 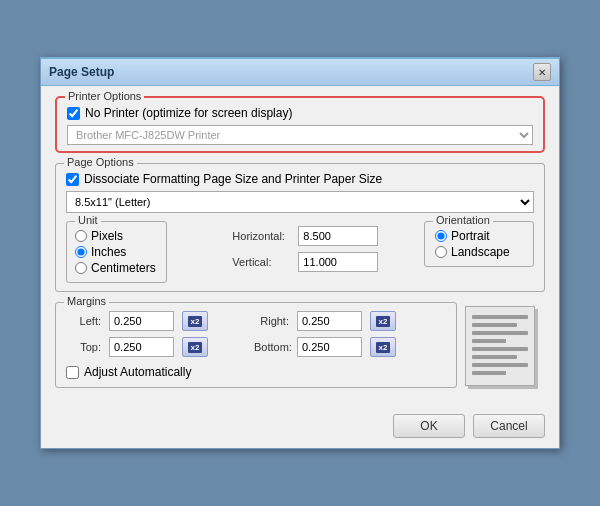 I want to click on unit-orientation-row: Unit Pixels Inches Centimeters, so click(x=300, y=252).